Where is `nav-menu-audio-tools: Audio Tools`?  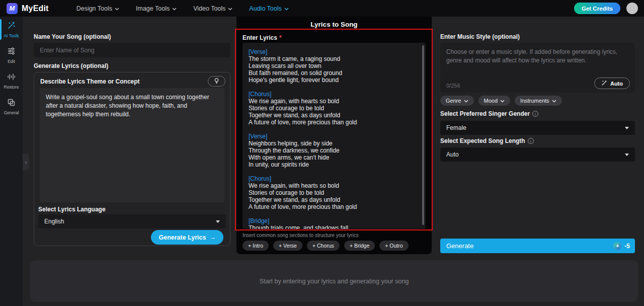
nav-menu-audio-tools: Audio Tools is located at coordinates (269, 9).